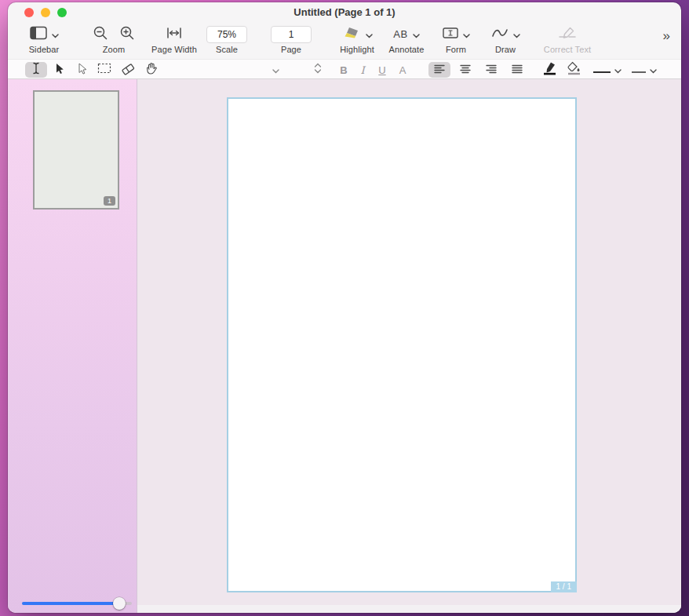  What do you see at coordinates (82, 70) in the screenshot?
I see `pointer-outline-tool-button` at bounding box center [82, 70].